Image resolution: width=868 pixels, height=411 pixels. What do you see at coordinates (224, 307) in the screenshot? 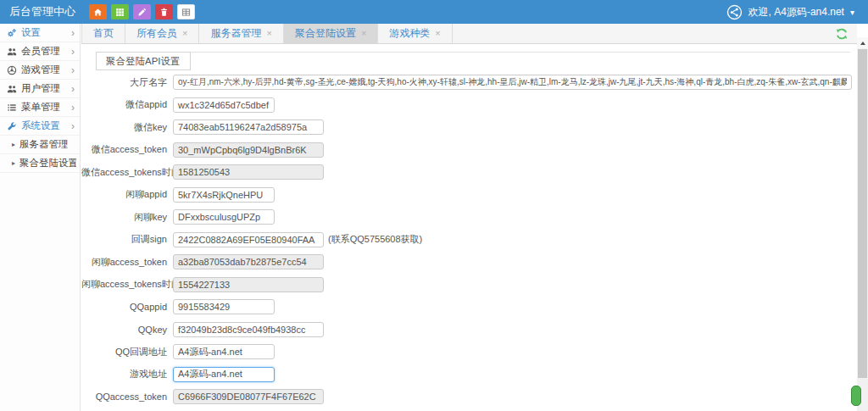
I see `input-qq-appid` at bounding box center [224, 307].